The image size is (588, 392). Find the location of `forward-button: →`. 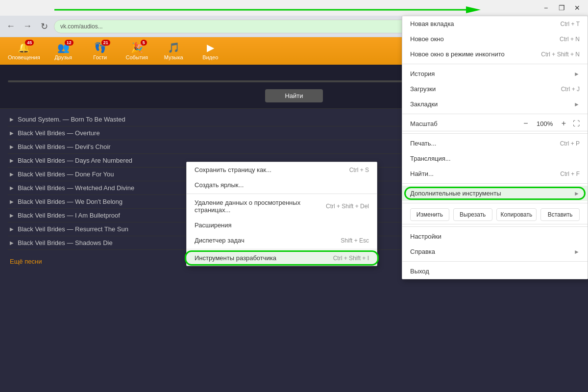

forward-button: → is located at coordinates (27, 26).